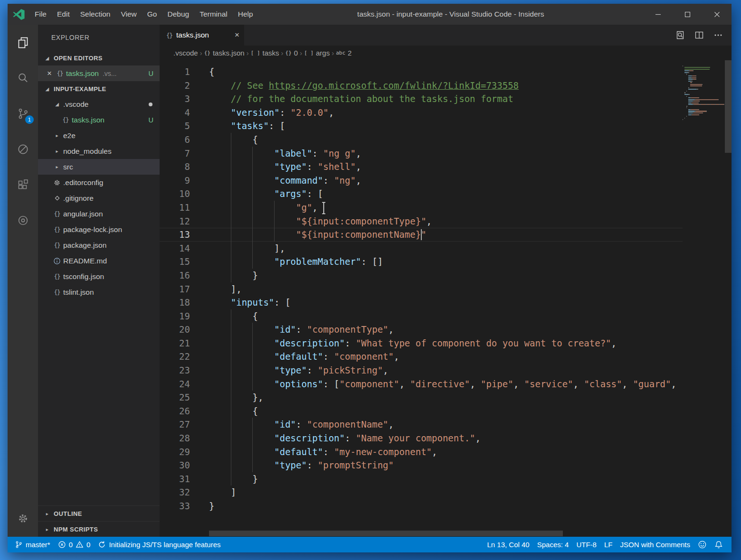 This screenshot has width=741, height=560. What do you see at coordinates (99, 276) in the screenshot?
I see `file-tsconfig-json: {}tsconfig.json` at bounding box center [99, 276].